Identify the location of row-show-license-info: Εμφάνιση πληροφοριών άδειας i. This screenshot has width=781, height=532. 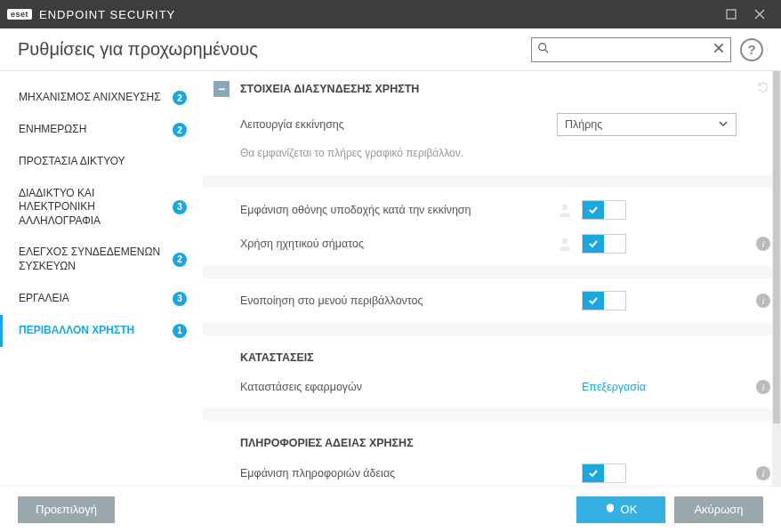
(492, 472).